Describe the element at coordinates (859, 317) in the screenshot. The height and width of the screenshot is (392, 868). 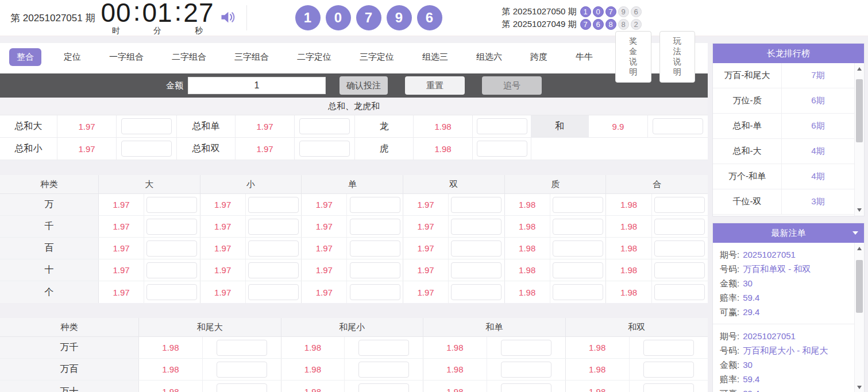
I see `orders-scrollbar` at that location.